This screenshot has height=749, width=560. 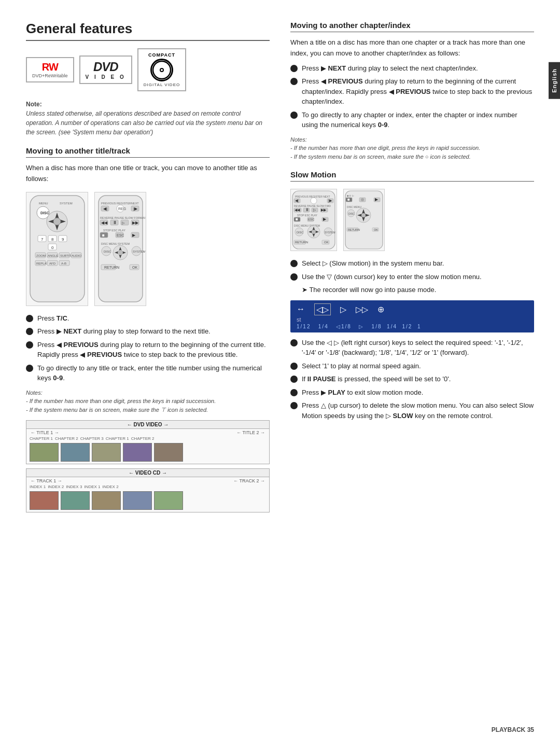 I want to click on idx2: INDEX 2, so click(x=56, y=487).